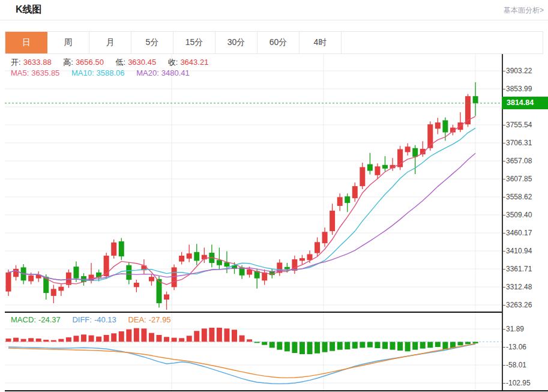 Image resolution: width=548 pixels, height=392 pixels. What do you see at coordinates (274, 20) in the screenshot?
I see `title-divider` at bounding box center [274, 20].